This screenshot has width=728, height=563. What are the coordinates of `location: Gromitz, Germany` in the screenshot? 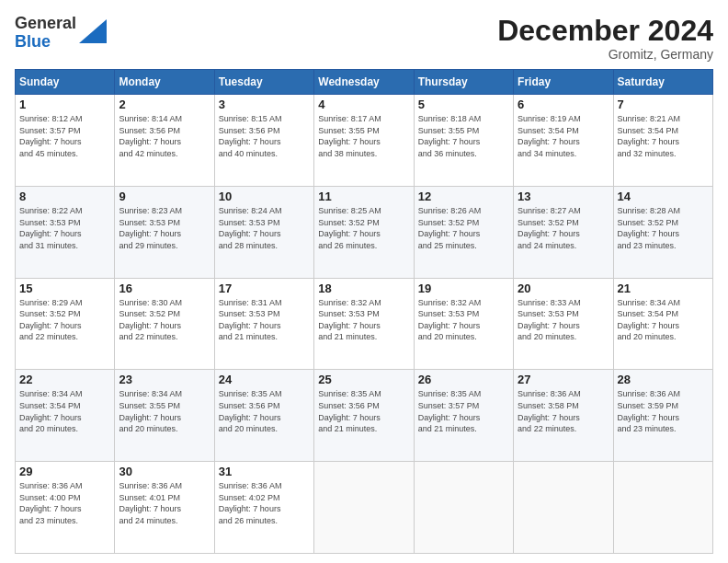 It's located at (605, 54).